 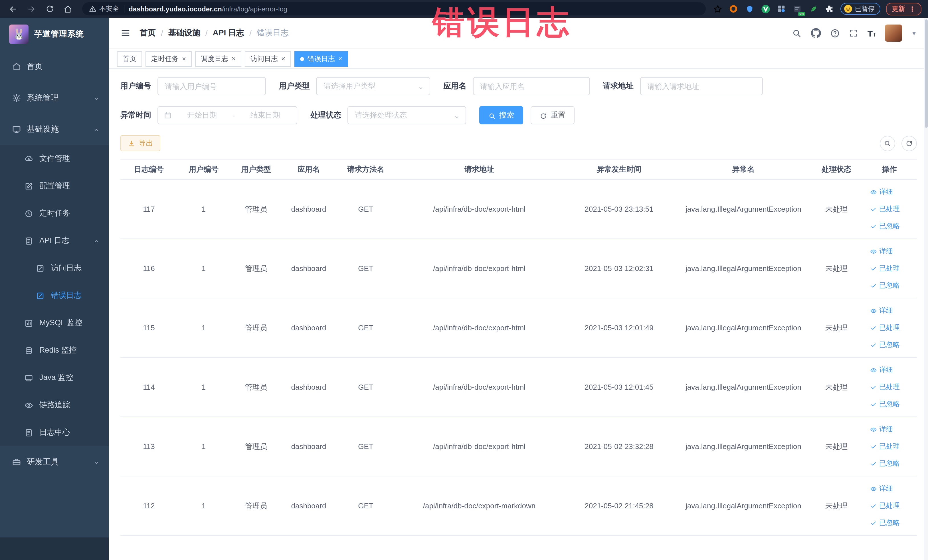 What do you see at coordinates (553, 115) in the screenshot?
I see `reset-button: 重置` at bounding box center [553, 115].